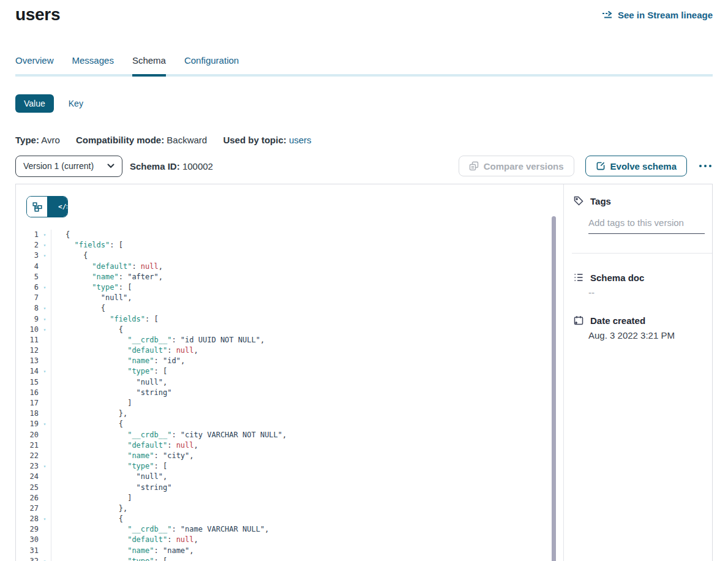  Describe the element at coordinates (283, 424) in the screenshot. I see `code-line: 19▾ {` at that location.